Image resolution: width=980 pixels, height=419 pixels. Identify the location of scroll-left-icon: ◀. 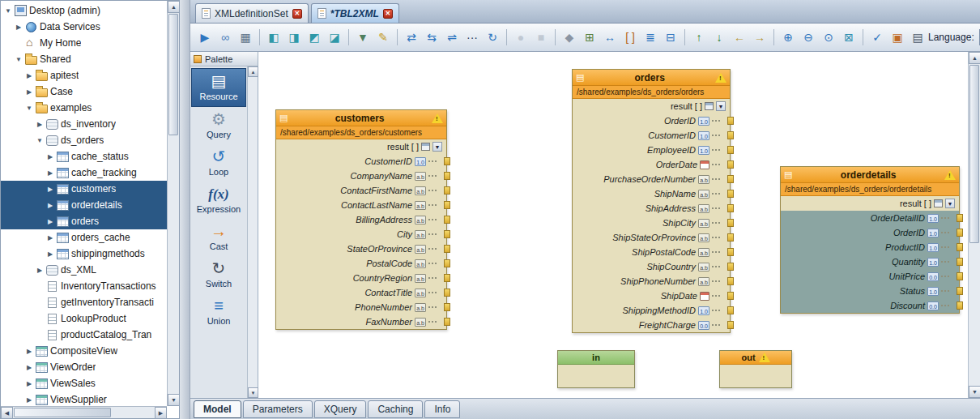
(6, 413).